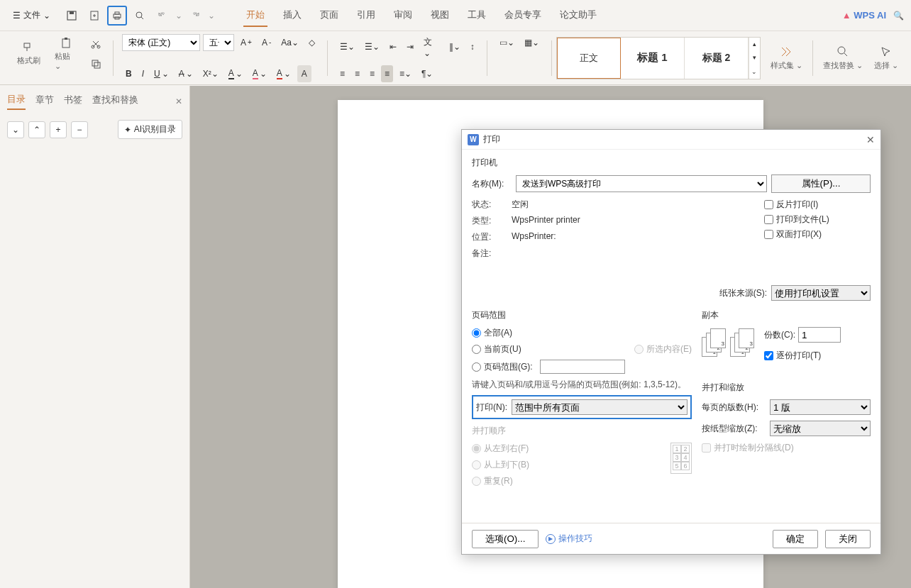 This screenshot has height=588, width=911. I want to click on font-name-select: 宋体 (正文), so click(161, 43).